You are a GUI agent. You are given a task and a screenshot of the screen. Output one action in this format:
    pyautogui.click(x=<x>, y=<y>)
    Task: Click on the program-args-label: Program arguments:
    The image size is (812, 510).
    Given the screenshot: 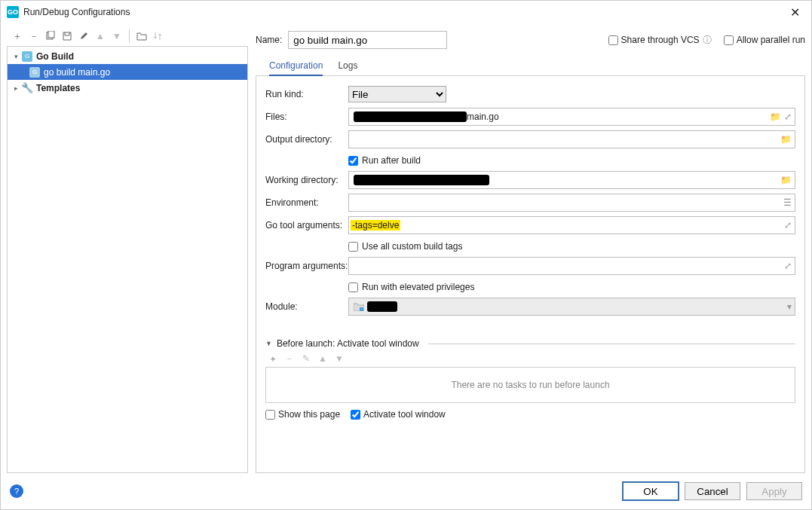 What is the action you would take?
    pyautogui.click(x=307, y=266)
    